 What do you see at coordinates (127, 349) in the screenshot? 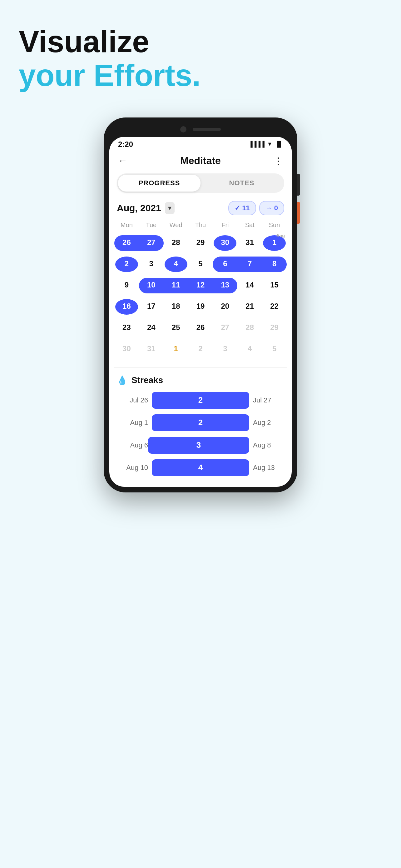
I see `cal-cell-30b: 30` at bounding box center [127, 349].